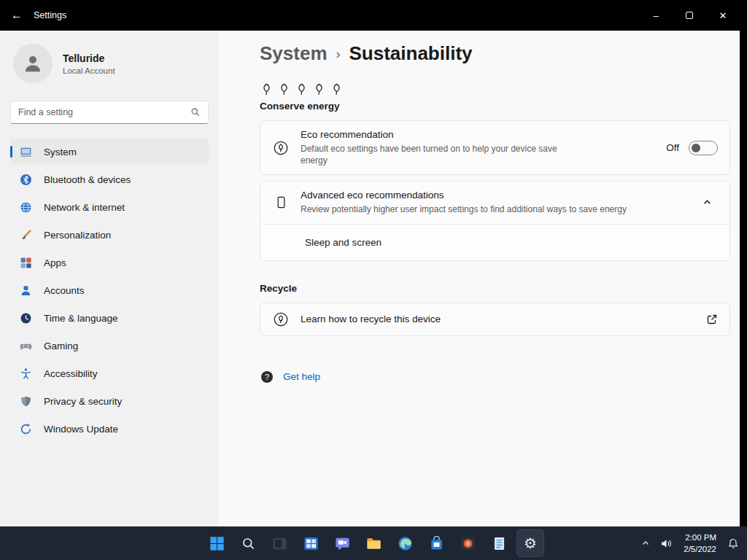 This screenshot has height=560, width=747. What do you see at coordinates (89, 71) in the screenshot?
I see `account-type: Local Account` at bounding box center [89, 71].